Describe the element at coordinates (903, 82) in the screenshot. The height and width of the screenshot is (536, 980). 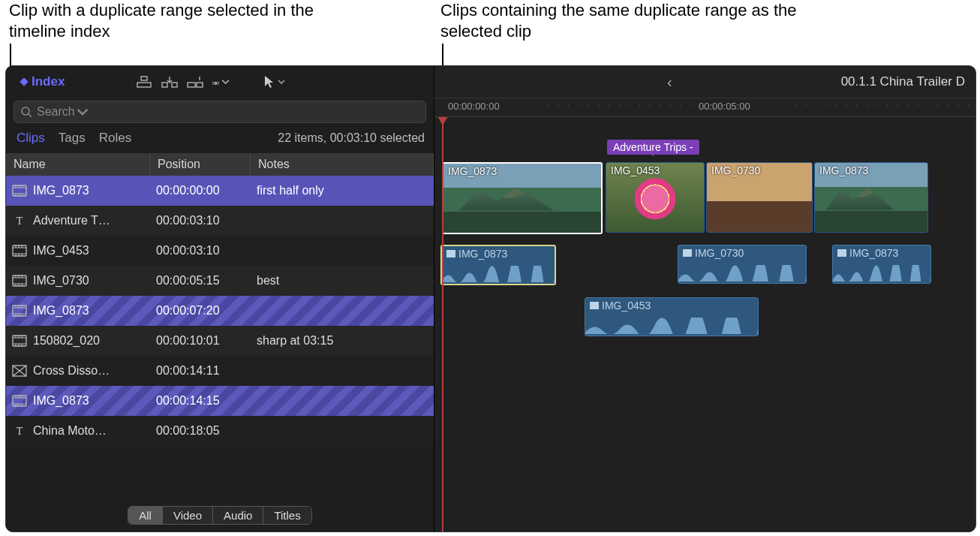
I see `project-title: 00.1.1 China Trailer D` at that location.